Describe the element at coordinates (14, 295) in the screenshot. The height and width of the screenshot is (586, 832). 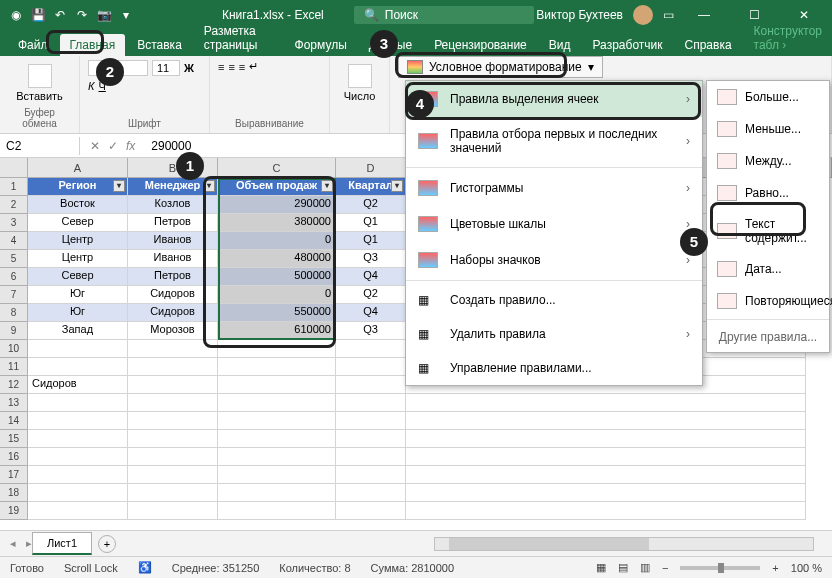
I see `row-header: 7` at that location.